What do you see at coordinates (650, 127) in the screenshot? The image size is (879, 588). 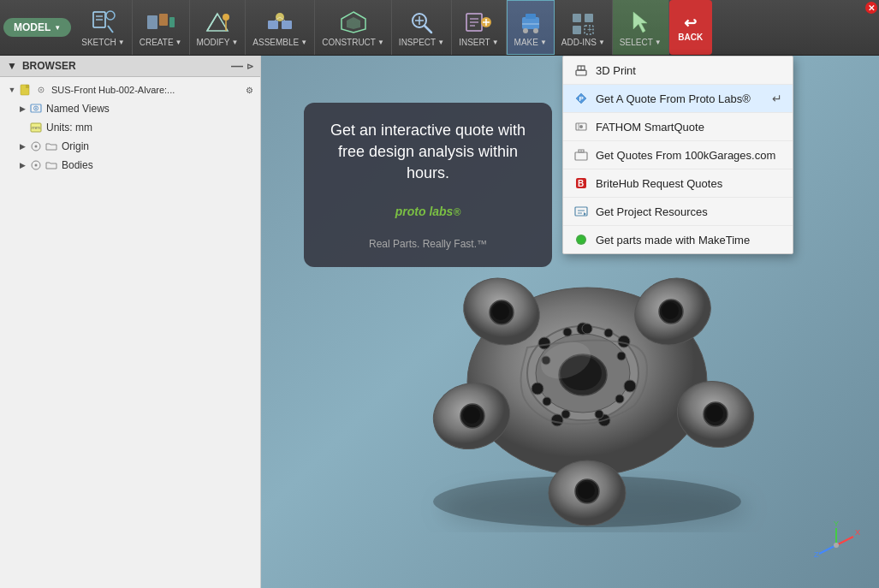 I see `fathom-label: FATHOM SmartQuote` at bounding box center [650, 127].